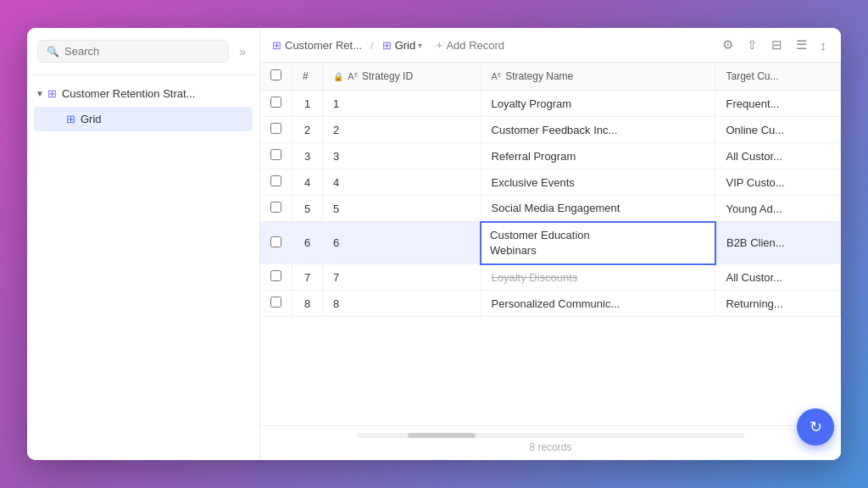  What do you see at coordinates (778, 278) in the screenshot?
I see `row-7-target: All Custor...` at bounding box center [778, 278].